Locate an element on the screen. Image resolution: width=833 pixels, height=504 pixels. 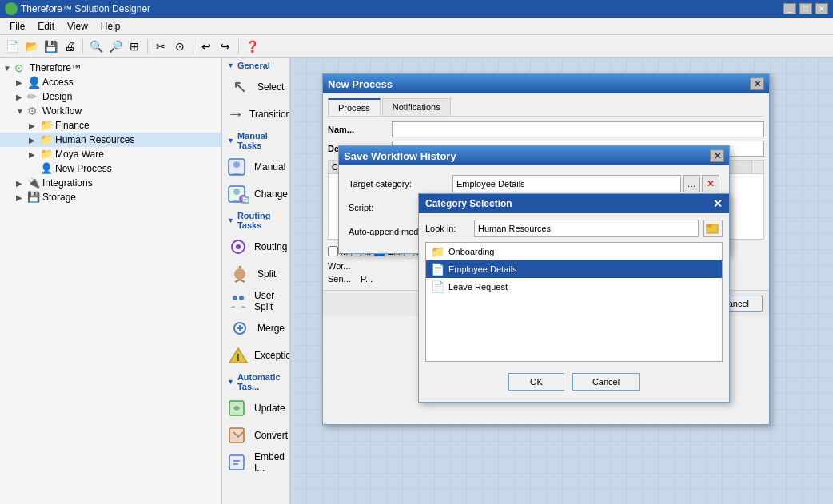
chk1 is located at coordinates (333, 251).